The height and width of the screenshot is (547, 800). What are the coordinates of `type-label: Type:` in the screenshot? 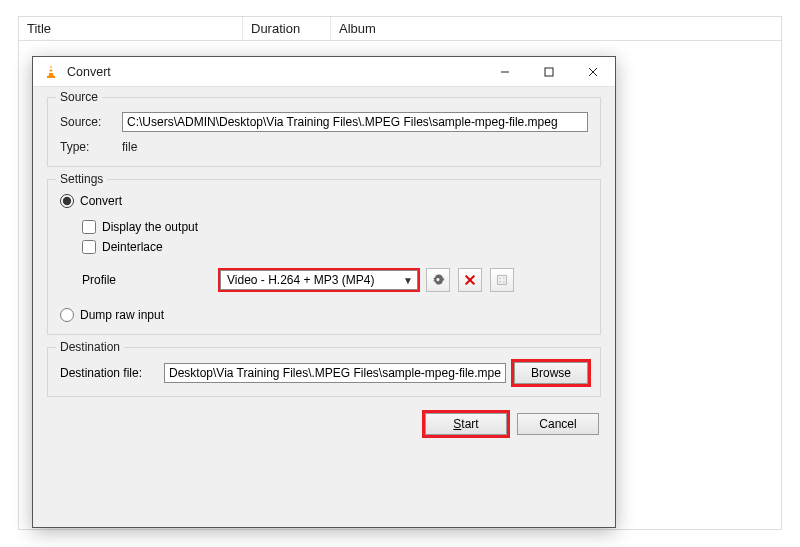 It's located at (87, 147).